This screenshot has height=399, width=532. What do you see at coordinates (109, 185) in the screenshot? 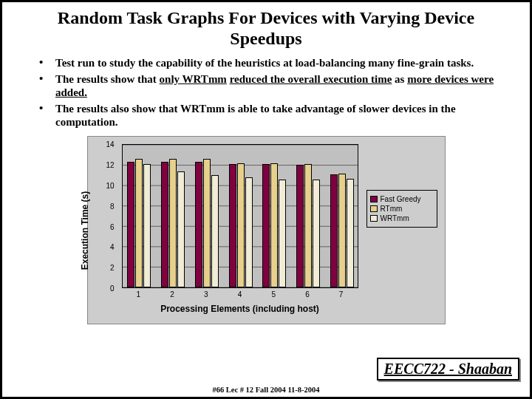
I see `y-tick-label: 10` at bounding box center [109, 185].